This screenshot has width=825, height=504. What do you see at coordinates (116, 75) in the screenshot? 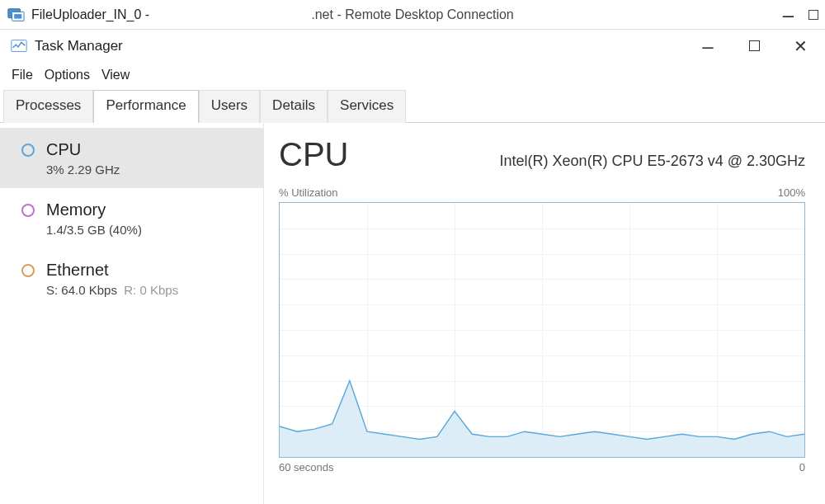
I see `menu-view: View` at bounding box center [116, 75].